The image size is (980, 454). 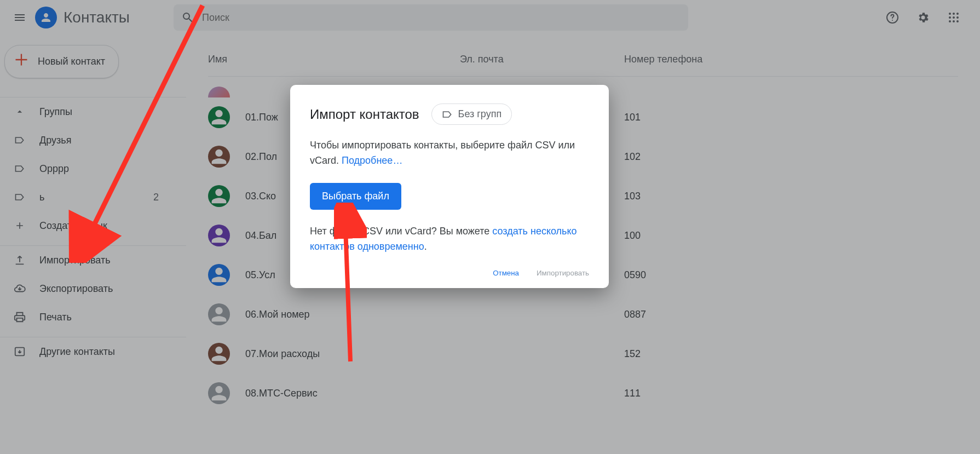 What do you see at coordinates (426, 246) in the screenshot?
I see `modal-body-text-2end: .` at bounding box center [426, 246].